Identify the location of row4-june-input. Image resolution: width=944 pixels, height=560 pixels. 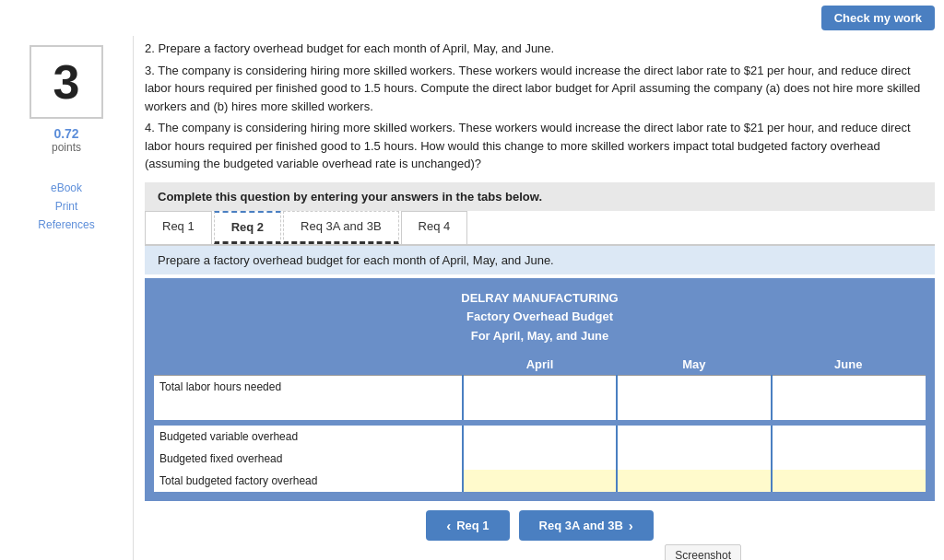
(849, 459).